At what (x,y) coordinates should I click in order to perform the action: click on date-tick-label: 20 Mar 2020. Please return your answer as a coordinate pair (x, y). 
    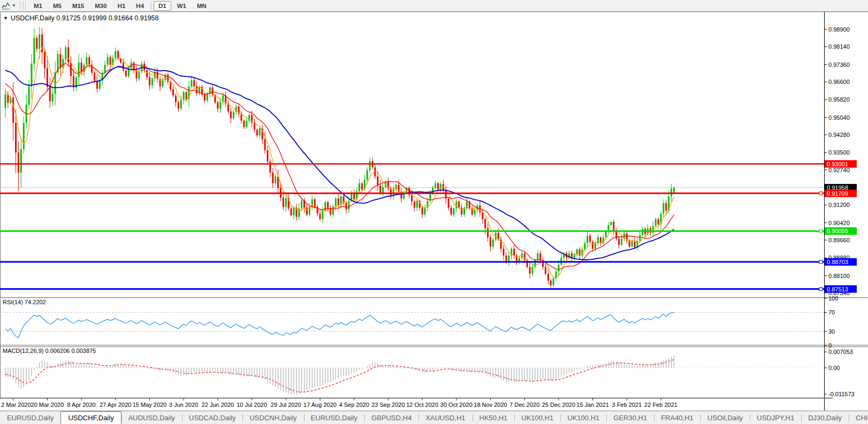
    Looking at the image, I should click on (48, 405).